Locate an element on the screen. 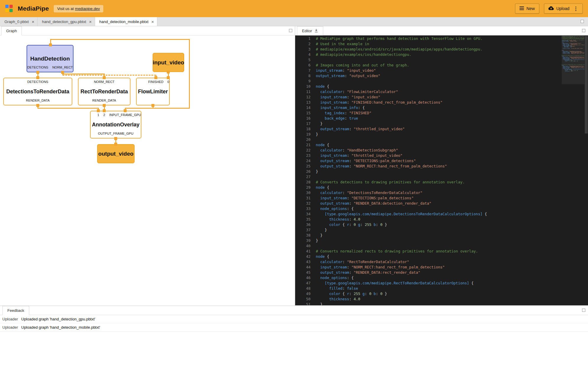 Image resolution: width=588 pixels, height=365 pixels. editor-tab: Editor is located at coordinates (310, 31).